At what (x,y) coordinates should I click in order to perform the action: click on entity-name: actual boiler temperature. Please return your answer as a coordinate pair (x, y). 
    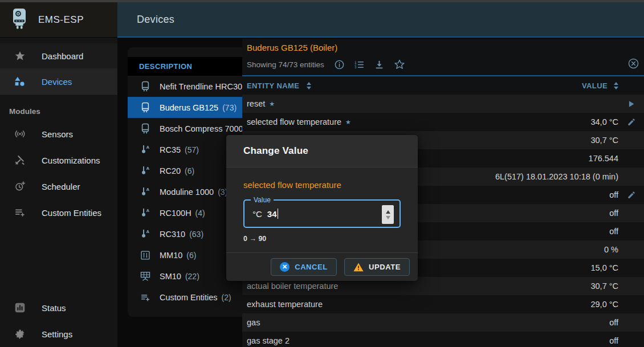
    Looking at the image, I should click on (292, 286).